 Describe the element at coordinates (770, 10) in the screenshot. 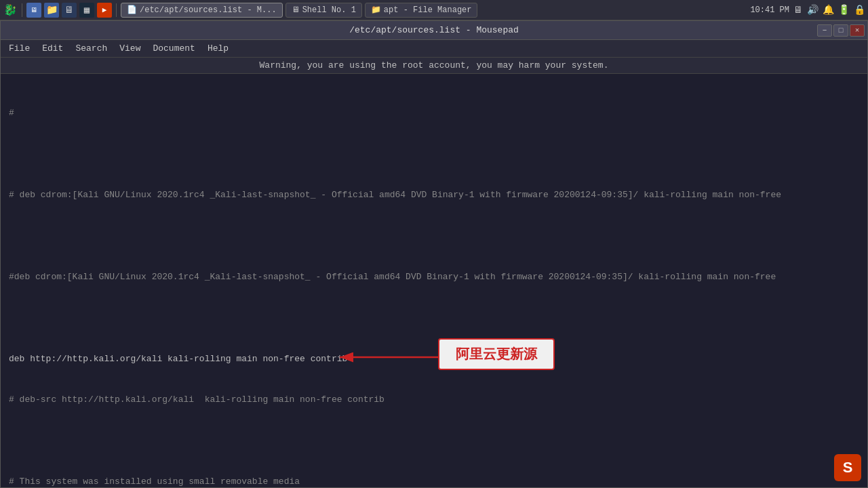

I see `clock: 10:41 PM` at that location.